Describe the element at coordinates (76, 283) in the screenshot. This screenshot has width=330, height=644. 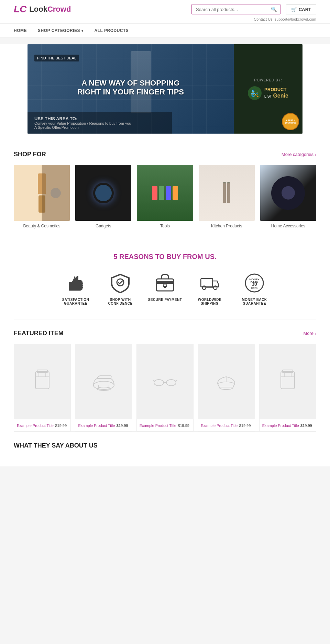
I see `thumbs-up-icon` at that location.